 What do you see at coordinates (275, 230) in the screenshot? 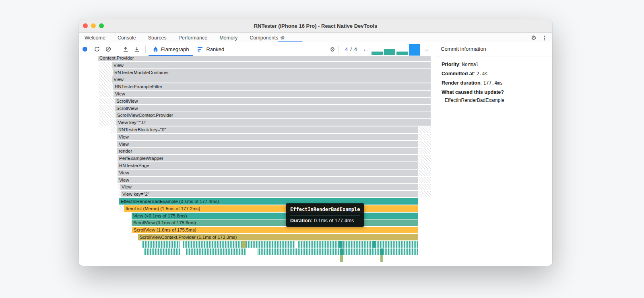
I see `flame-bar: ScrollView (1.6ms of 175.5ms)` at bounding box center [275, 230].